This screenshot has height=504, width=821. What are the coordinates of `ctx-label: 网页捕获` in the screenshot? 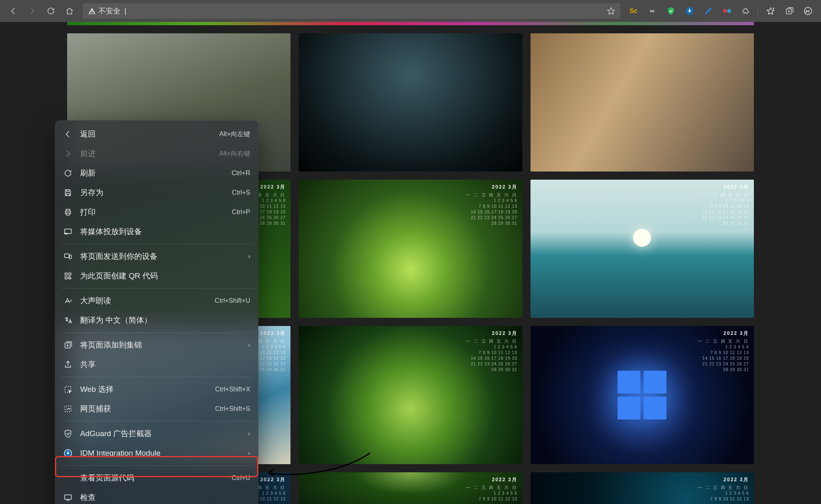 It's located at (144, 409).